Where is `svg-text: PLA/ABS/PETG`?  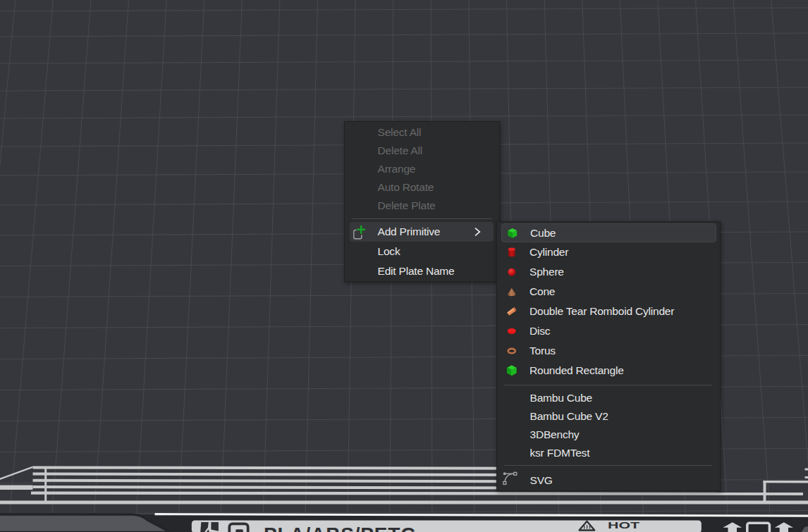 svg-text: PLA/ABS/PETG is located at coordinates (340, 528).